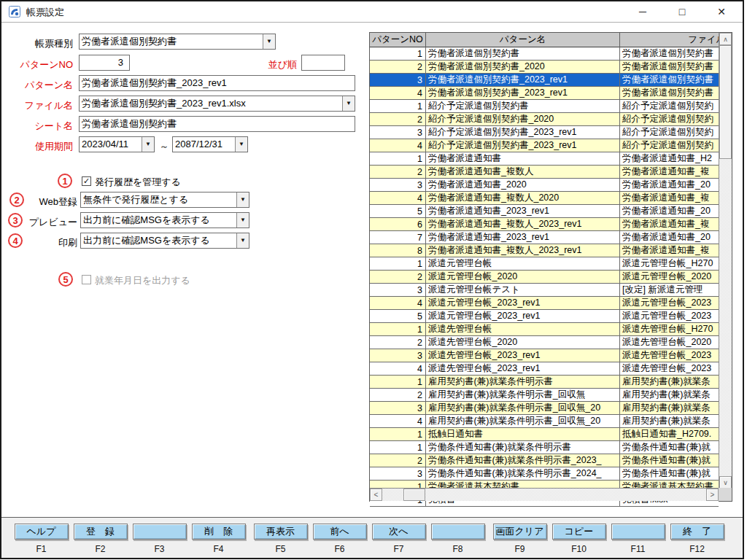 The width and height of the screenshot is (747, 560). Describe the element at coordinates (544, 93) in the screenshot. I see `table-row: 4労働者派遣個別契約書_2023_rev1労働者派遣個別契約書` at that location.